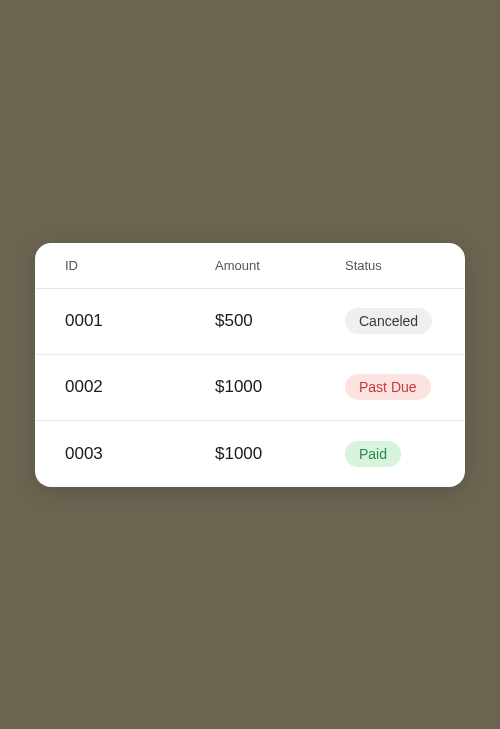 Image resolution: width=500 pixels, height=729 pixels. Describe the element at coordinates (140, 266) in the screenshot. I see `column-header-id: ID` at that location.